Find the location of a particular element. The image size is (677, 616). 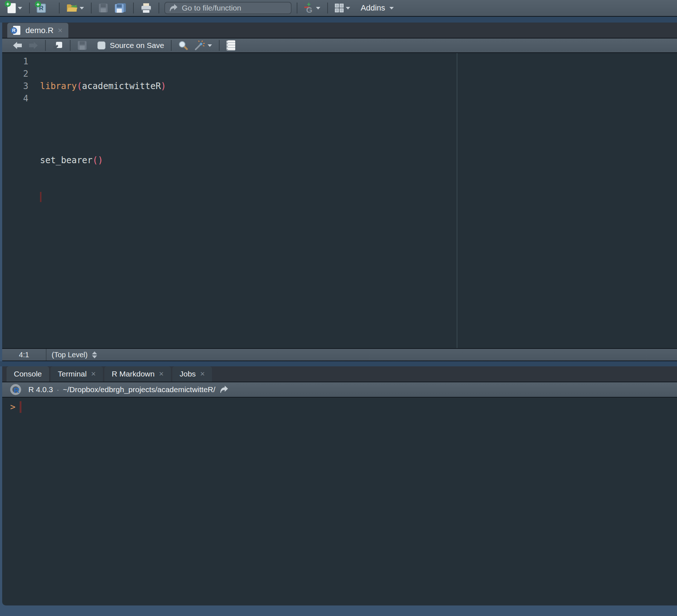

code-line-3: set_bearer() is located at coordinates (103, 160).